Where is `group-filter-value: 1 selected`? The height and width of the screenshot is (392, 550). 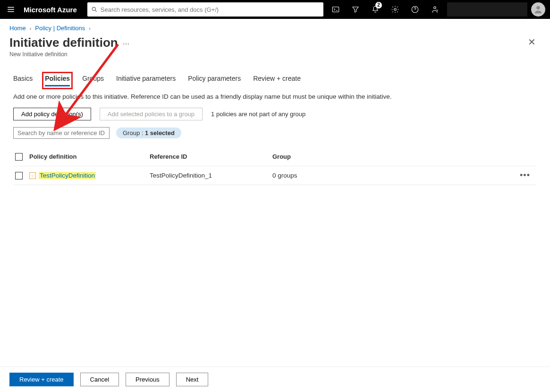 group-filter-value: 1 selected is located at coordinates (160, 133).